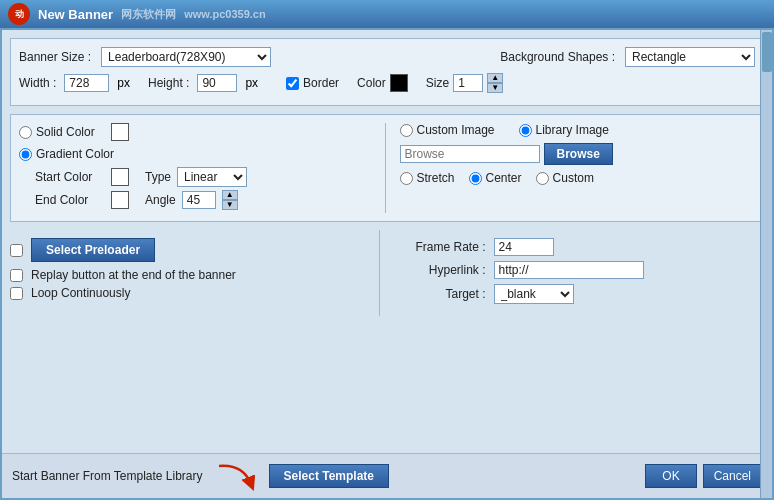 The width and height of the screenshot is (774, 500). What do you see at coordinates (441, 294) in the screenshot?
I see `target-label: Target :` at bounding box center [441, 294].